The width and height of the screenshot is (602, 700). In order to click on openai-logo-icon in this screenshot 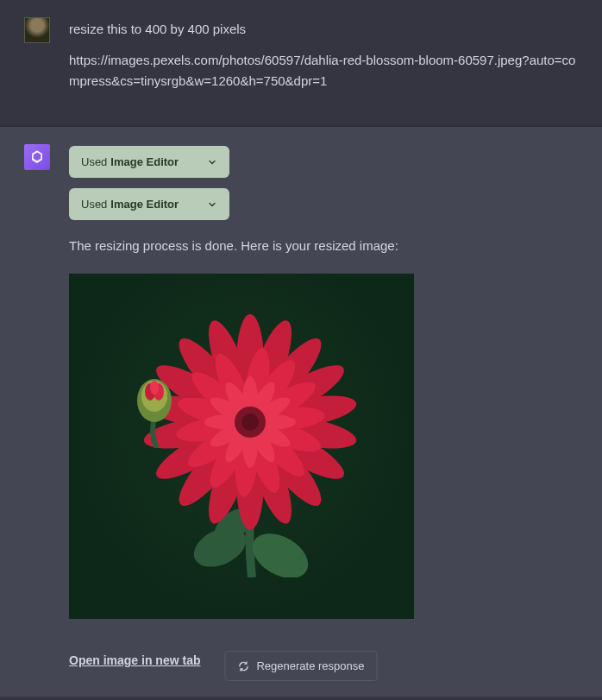, I will do `click(37, 157)`.